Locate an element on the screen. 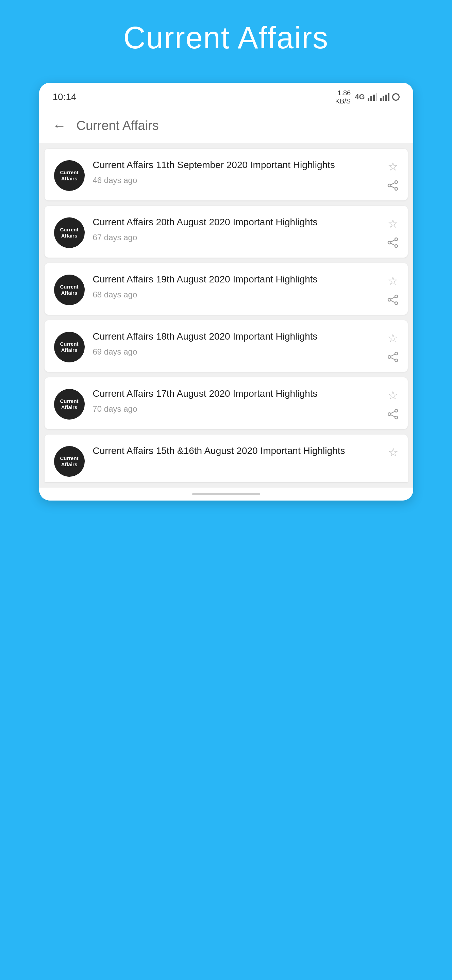 Image resolution: width=452 pixels, height=980 pixels. status-bar: 10:14 1.86 KB/S 4G is located at coordinates (226, 95).